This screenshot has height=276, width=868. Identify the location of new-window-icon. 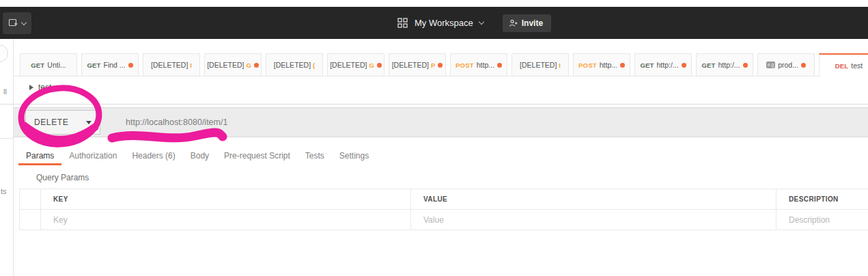
(14, 23).